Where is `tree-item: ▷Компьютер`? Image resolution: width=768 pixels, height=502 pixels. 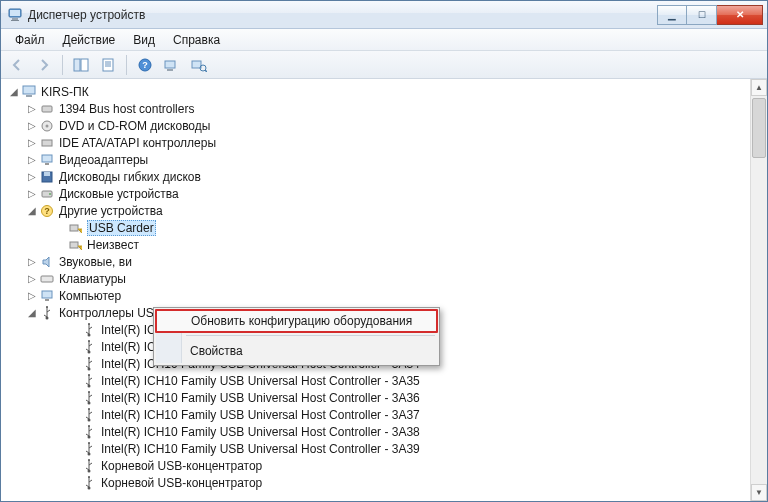 tree-item: ▷Компьютер is located at coordinates (388, 296).